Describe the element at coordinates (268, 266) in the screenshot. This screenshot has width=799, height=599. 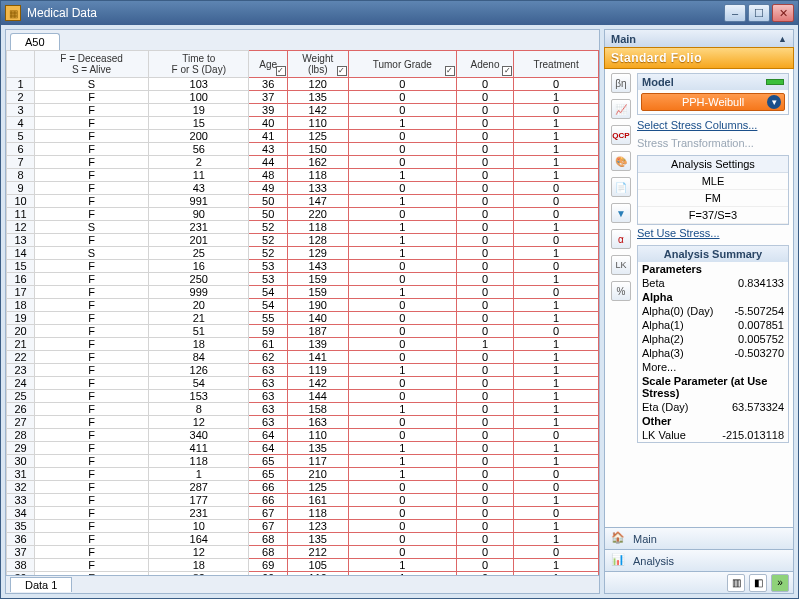
I see `cell: 53` at that location.